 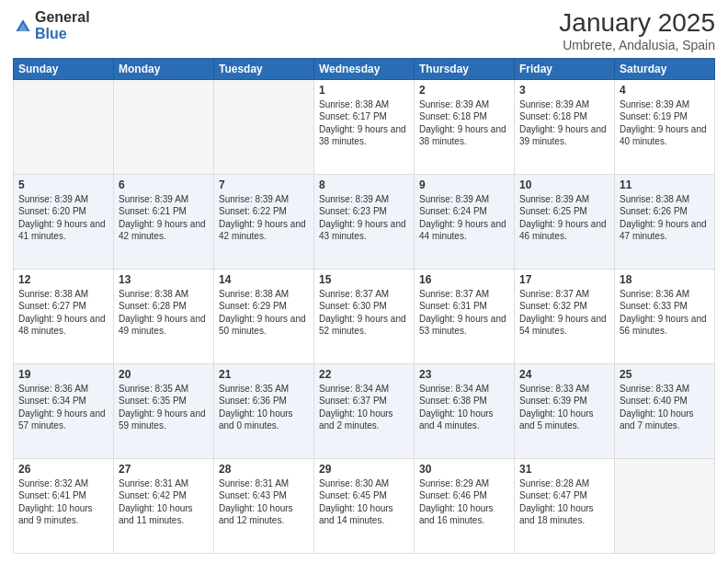 I want to click on day-number: 23, so click(x=464, y=374).